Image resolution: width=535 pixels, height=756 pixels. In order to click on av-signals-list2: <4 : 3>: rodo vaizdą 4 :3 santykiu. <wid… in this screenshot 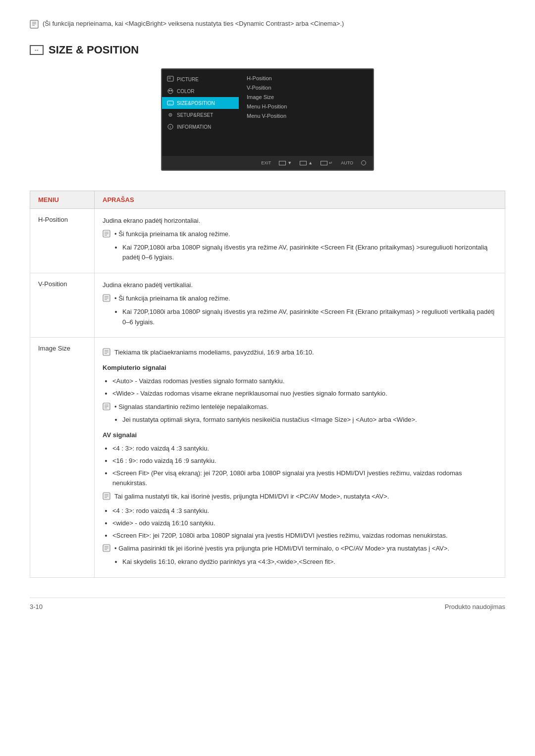, I will do `click(305, 523)`.